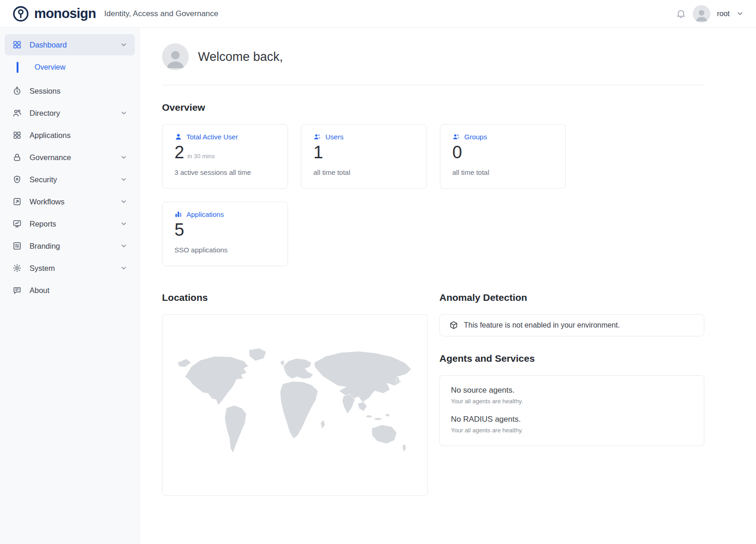  Describe the element at coordinates (433, 85) in the screenshot. I see `divider` at that location.